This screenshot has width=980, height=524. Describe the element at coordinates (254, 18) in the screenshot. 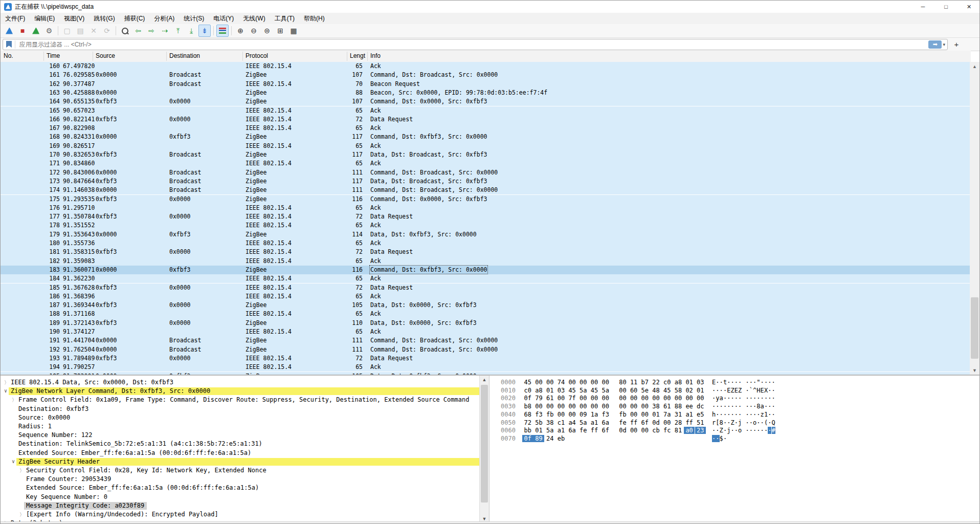

I see `menu-item-8: 无线(W)` at that location.